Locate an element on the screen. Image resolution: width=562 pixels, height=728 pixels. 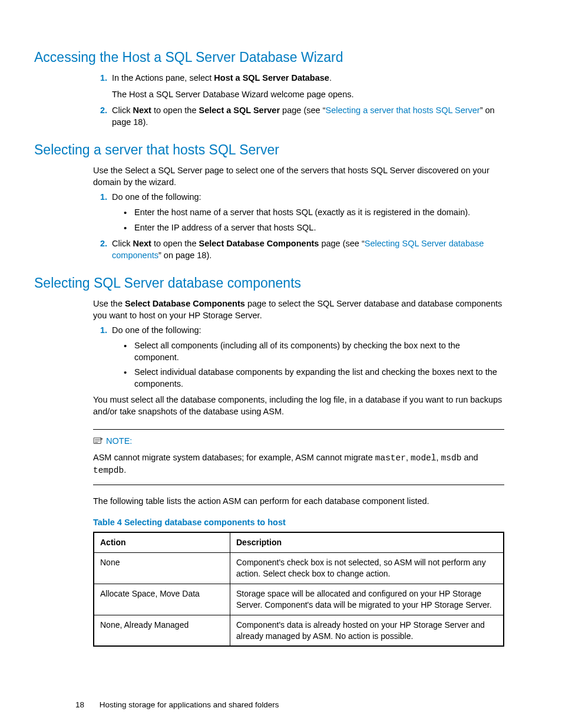
bullet-item: Enter the host name of a server that hos… is located at coordinates (314, 213).